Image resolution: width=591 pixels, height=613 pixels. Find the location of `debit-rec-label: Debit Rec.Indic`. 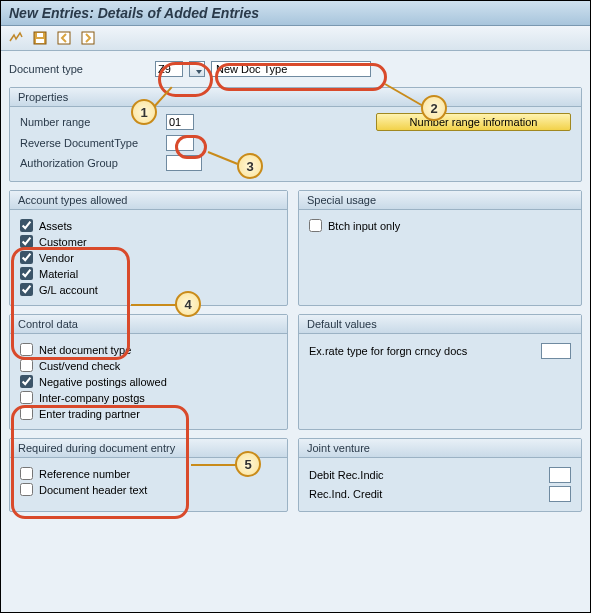

debit-rec-label: Debit Rec.Indic is located at coordinates (346, 475).